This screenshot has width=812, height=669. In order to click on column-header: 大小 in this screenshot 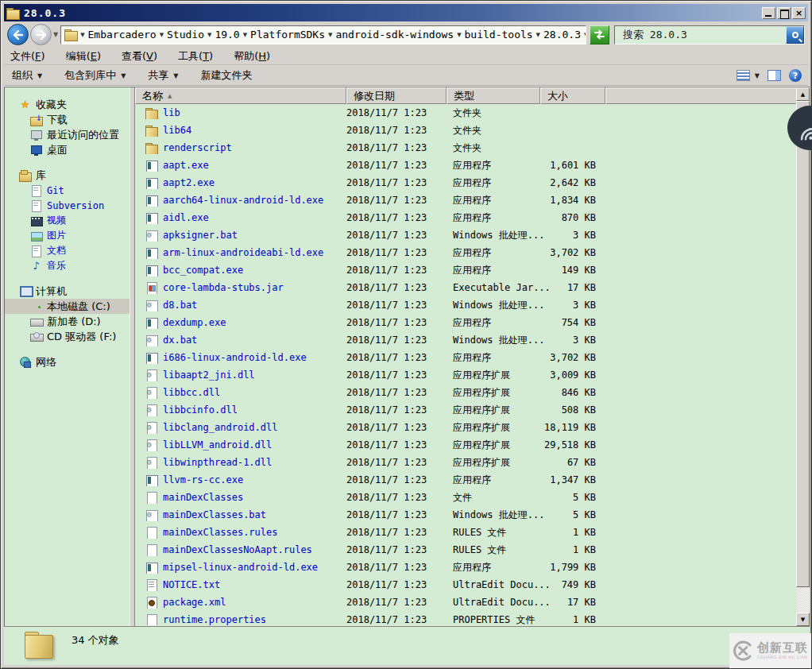, I will do `click(573, 95)`.